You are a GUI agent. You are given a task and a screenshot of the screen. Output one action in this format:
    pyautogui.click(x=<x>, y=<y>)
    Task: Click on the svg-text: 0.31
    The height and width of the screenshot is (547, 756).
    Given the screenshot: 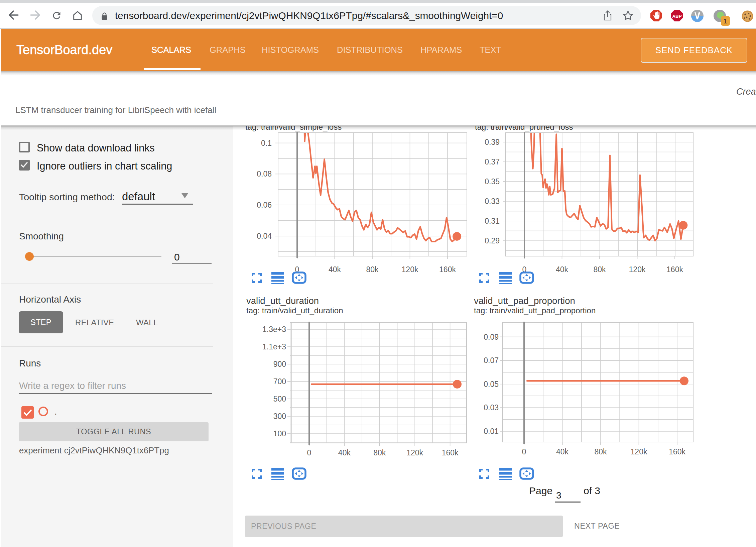 What is the action you would take?
    pyautogui.click(x=492, y=221)
    